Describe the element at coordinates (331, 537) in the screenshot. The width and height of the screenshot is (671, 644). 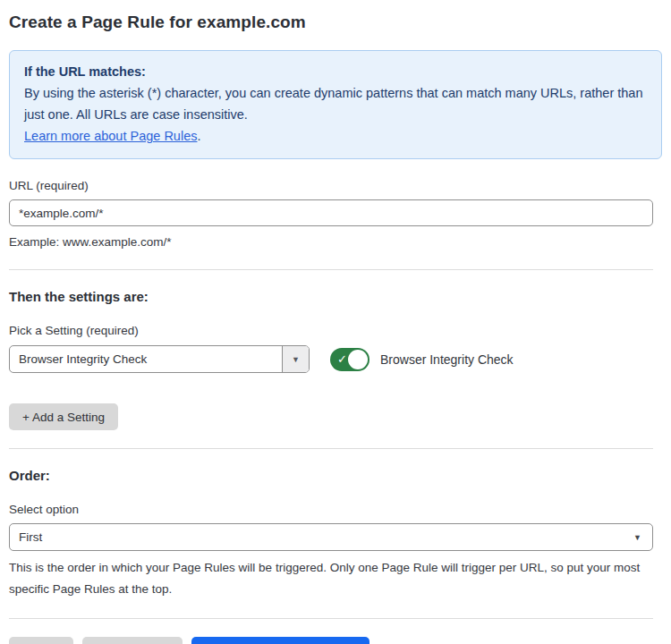
I see `order-select: First ▼` at that location.